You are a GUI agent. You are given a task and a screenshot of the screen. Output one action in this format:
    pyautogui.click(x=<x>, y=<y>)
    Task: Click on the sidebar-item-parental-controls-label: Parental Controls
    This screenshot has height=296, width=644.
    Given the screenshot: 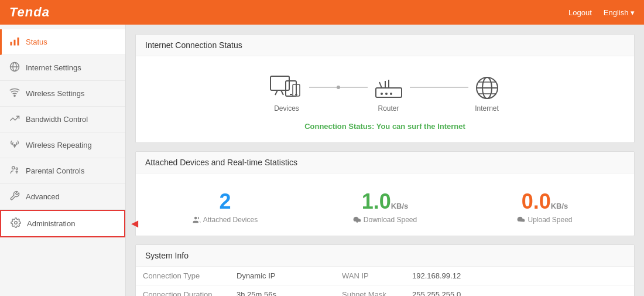 What is the action you would take?
    pyautogui.click(x=55, y=171)
    